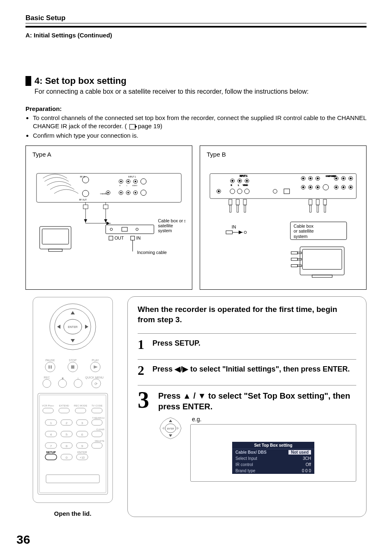  I want to click on svg-text: TV CODE, so click(97, 406).